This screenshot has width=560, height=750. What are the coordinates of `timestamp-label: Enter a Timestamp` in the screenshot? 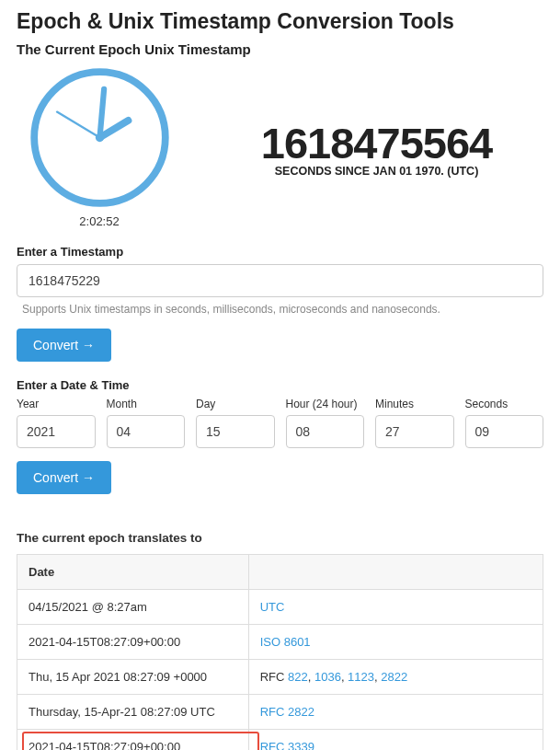 It's located at (280, 252).